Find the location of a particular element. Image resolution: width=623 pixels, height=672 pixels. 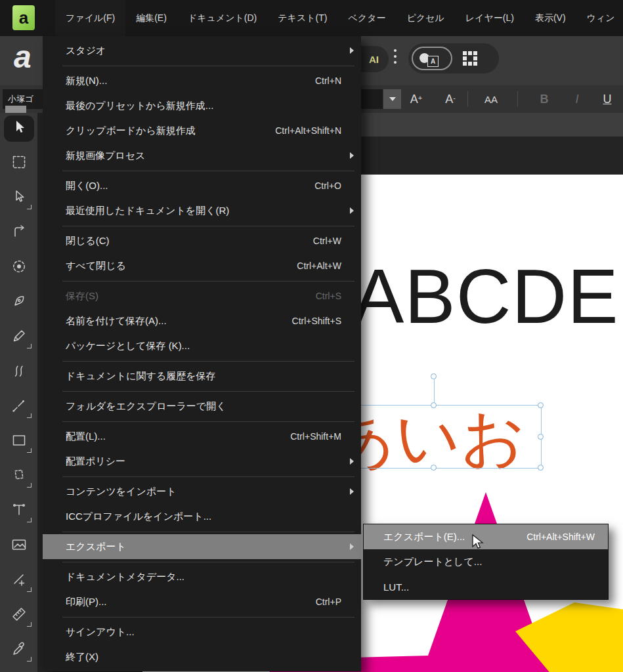

menu-item-shortcut: Ctrl+P is located at coordinates (328, 602).